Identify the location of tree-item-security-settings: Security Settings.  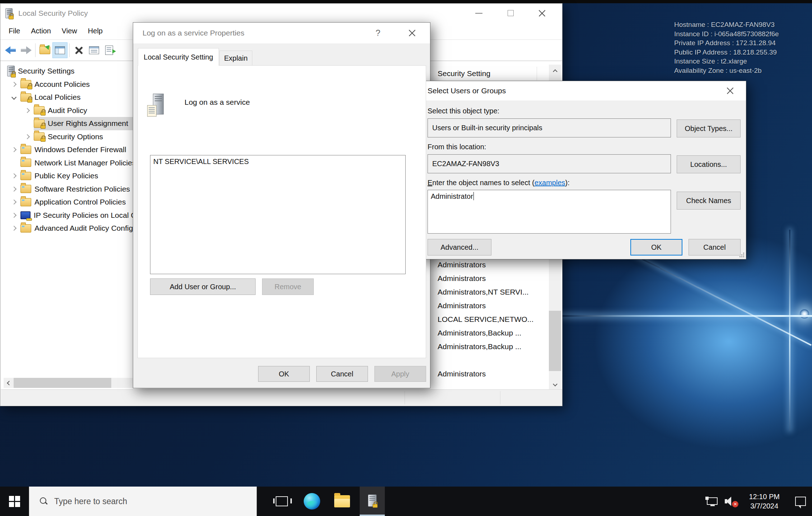
(70, 71).